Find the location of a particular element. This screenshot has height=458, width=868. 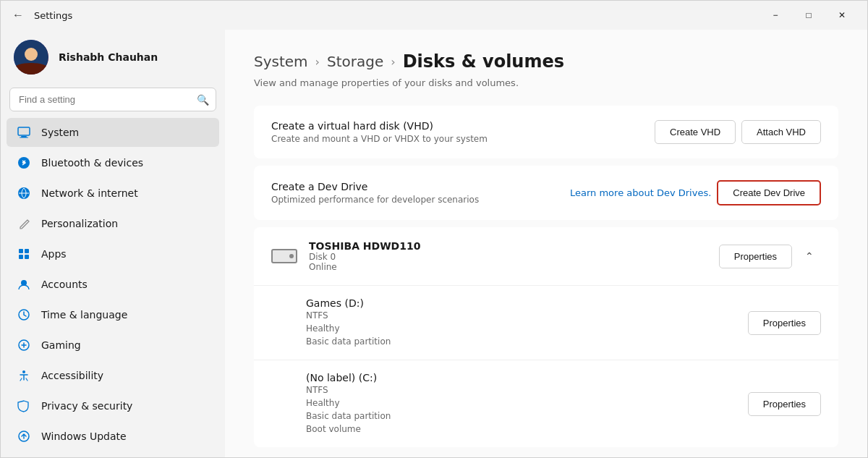

devdrive-learn-link: Learn more about Dev Drives. is located at coordinates (641, 192).